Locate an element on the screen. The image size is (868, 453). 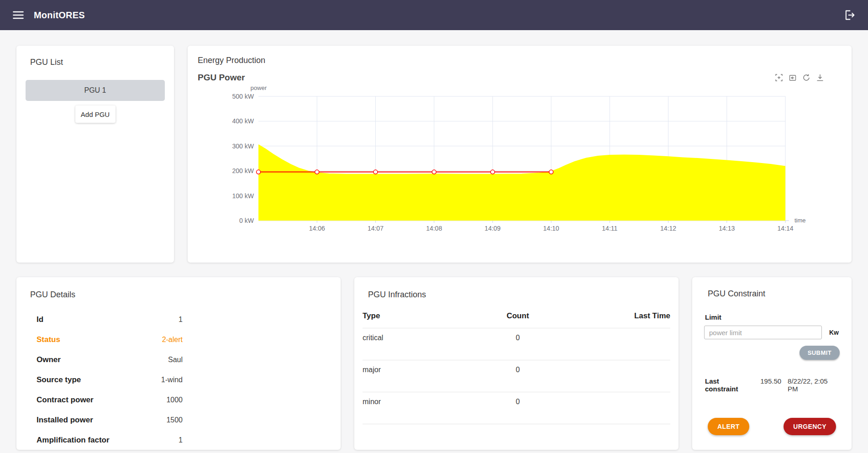
column-type: Type is located at coordinates (420, 316).